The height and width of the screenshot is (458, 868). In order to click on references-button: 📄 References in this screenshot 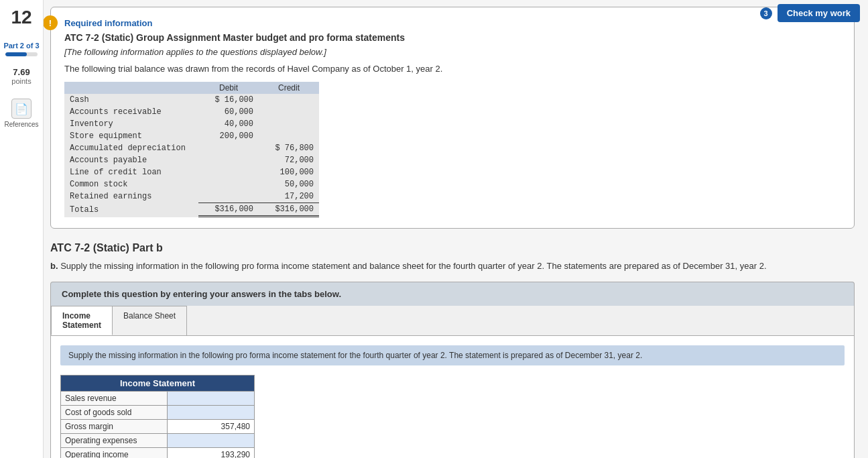, I will do `click(21, 113)`.